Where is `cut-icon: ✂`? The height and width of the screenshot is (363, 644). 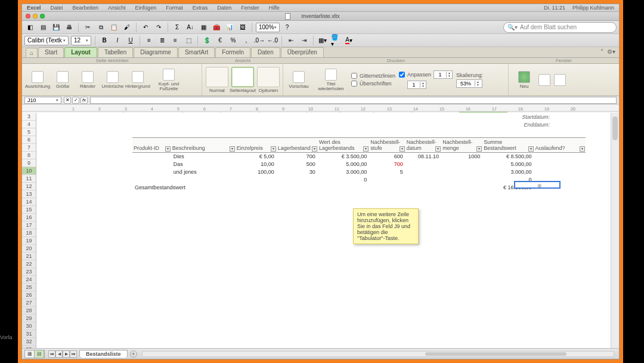
cut-icon: ✂ is located at coordinates (88, 27).